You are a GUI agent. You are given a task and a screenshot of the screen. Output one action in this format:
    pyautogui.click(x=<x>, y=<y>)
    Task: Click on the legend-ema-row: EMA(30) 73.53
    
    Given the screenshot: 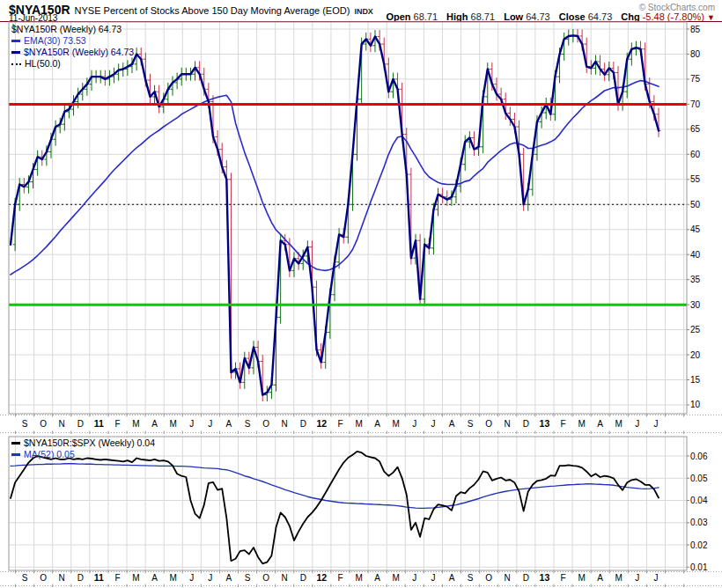 What is the action you would take?
    pyautogui.click(x=72, y=40)
    